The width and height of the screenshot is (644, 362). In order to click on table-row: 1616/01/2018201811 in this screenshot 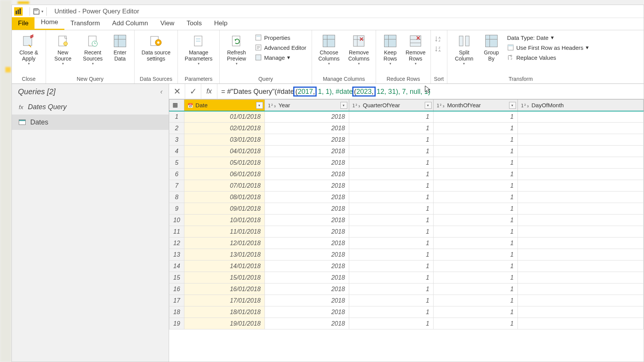, I will do `click(406, 289)`.